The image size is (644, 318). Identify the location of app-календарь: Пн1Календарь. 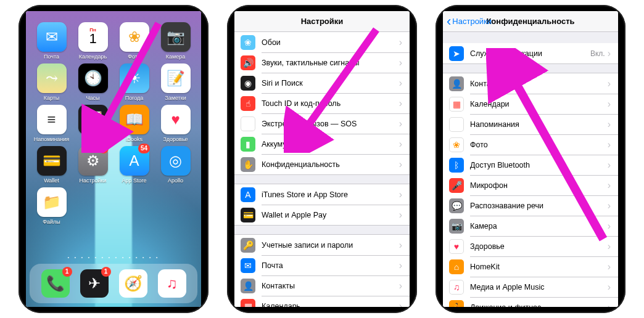
(93, 41).